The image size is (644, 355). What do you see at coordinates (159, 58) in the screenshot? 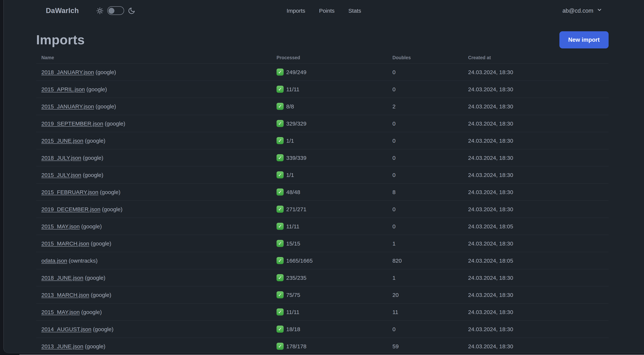
I see `column-header-name: Name` at bounding box center [159, 58].